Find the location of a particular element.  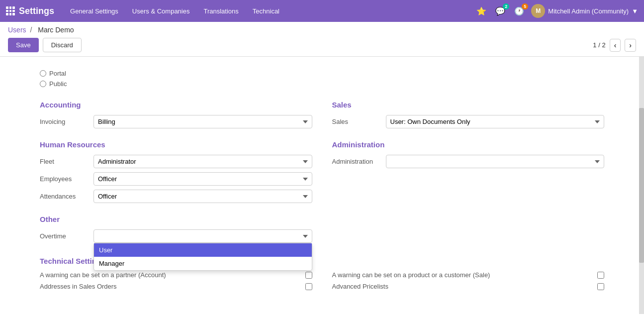

tech-checkbox-product-warning is located at coordinates (601, 275).